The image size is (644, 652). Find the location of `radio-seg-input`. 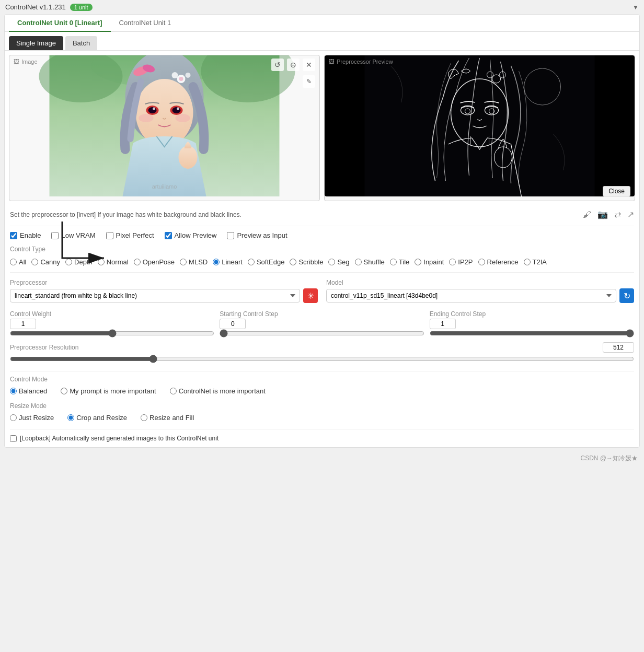

radio-seg-input is located at coordinates (331, 262).